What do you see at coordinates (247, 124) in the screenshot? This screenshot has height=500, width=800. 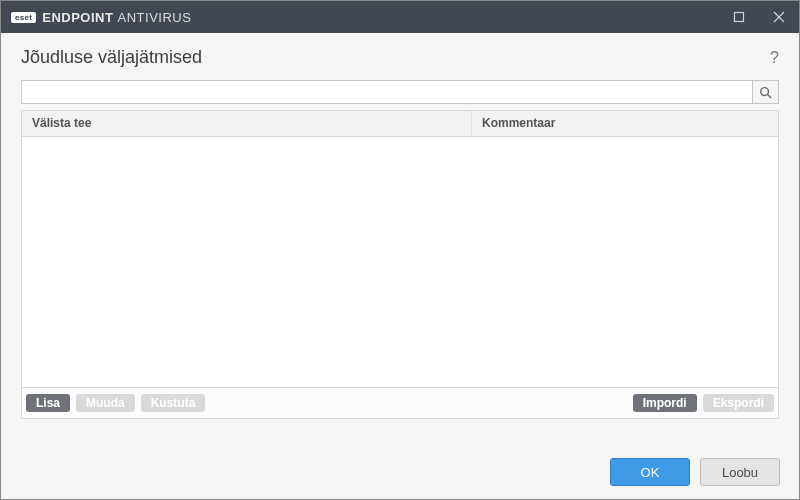 I see `column-path: Välista tee` at bounding box center [247, 124].